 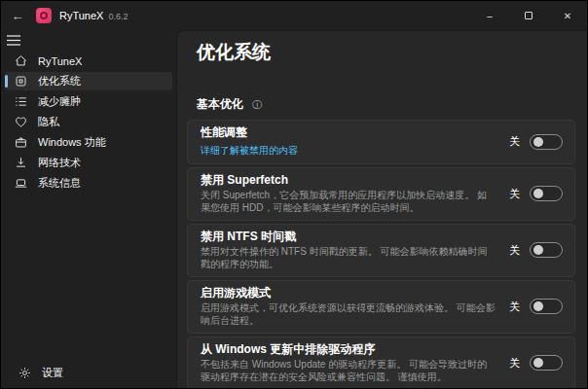 What do you see at coordinates (20, 184) in the screenshot?
I see `laptop-icon` at bounding box center [20, 184].